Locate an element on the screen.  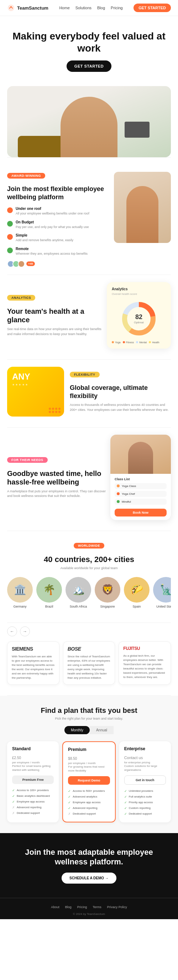
legend-label-health: Health is located at coordinates (156, 342).